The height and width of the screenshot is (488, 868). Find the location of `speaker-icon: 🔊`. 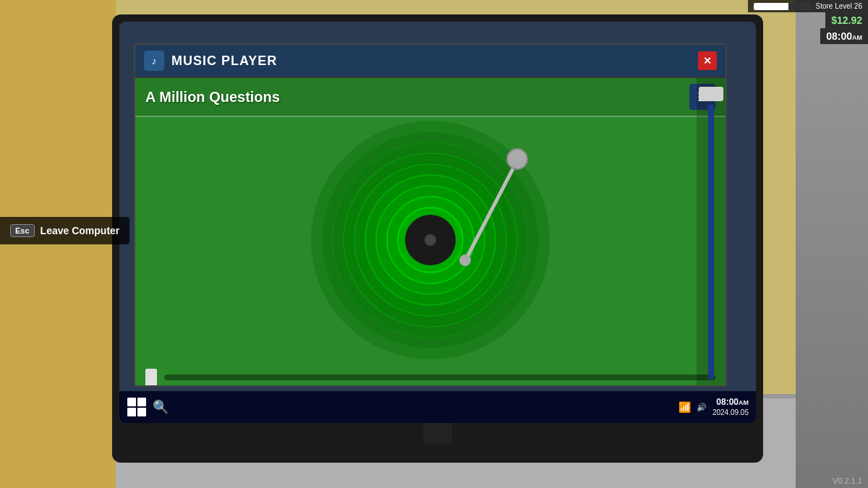

speaker-icon: 🔊 is located at coordinates (702, 408).